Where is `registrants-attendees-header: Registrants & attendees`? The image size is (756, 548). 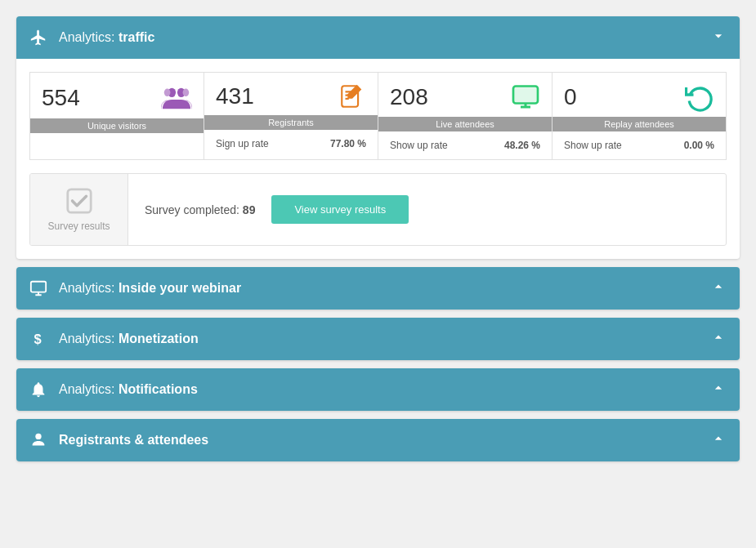
registrants-attendees-header: Registrants & attendees is located at coordinates (378, 440).